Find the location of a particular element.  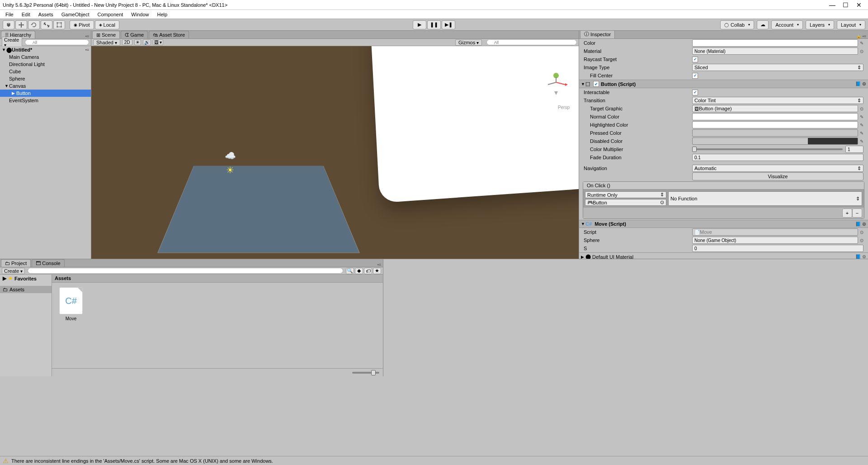

pivot-toggle: ◉ Pivot is located at coordinates (82, 25).